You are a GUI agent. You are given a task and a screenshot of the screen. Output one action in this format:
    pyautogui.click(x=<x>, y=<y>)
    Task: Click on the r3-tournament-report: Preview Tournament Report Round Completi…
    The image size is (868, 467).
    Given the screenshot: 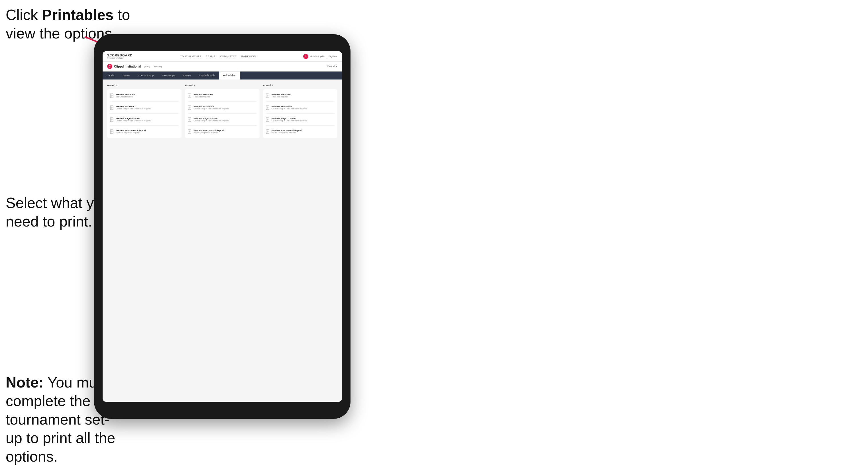 What is the action you would take?
    pyautogui.click(x=300, y=131)
    